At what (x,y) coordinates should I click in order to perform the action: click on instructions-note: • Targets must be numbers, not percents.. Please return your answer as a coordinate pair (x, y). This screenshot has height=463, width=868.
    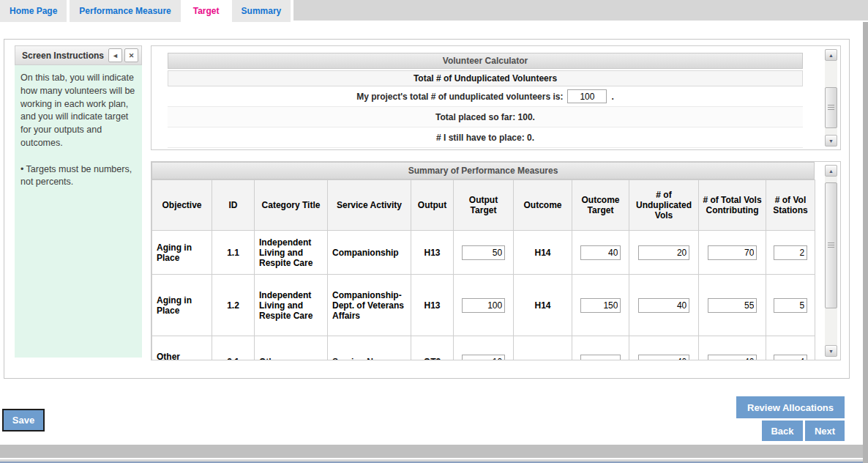
    Looking at the image, I should click on (78, 177).